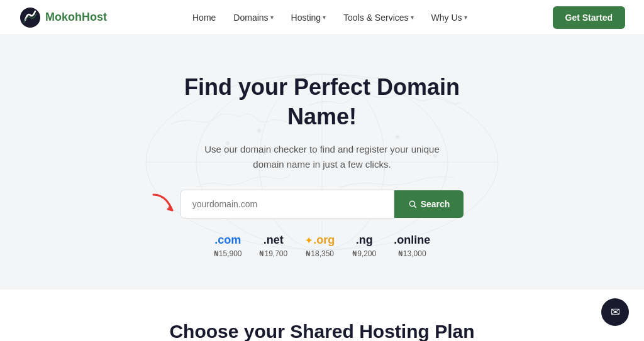 Image resolution: width=644 pixels, height=341 pixels. I want to click on ext-name-online: .online, so click(412, 240).